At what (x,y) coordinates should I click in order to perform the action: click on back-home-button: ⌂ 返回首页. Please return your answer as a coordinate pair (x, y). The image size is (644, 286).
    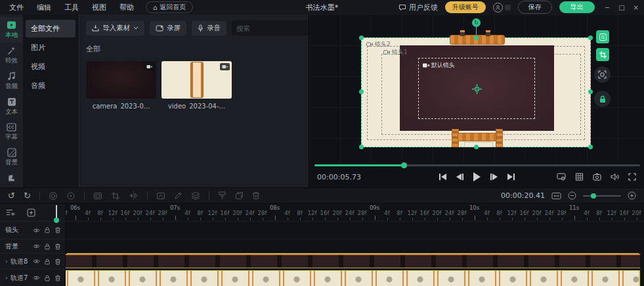
    Looking at the image, I should click on (169, 7).